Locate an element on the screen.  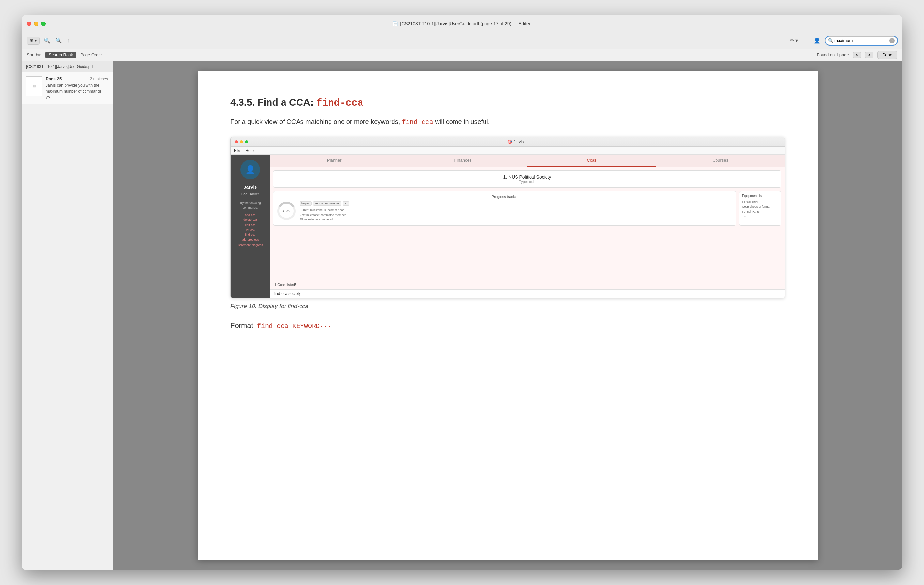
app-main: Planner Finances Ccas Courses 1. NUS Pol… is located at coordinates (527, 226).